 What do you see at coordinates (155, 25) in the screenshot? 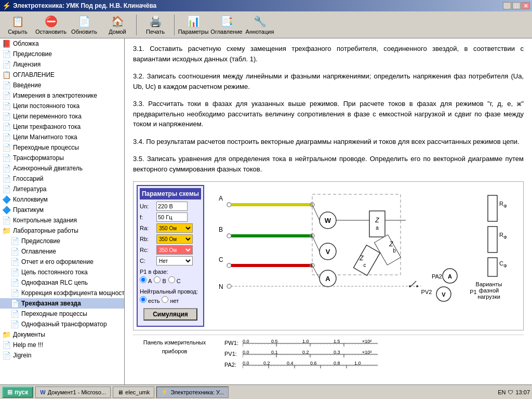
I see `print-button: 🖨️ Печать` at bounding box center [155, 25].